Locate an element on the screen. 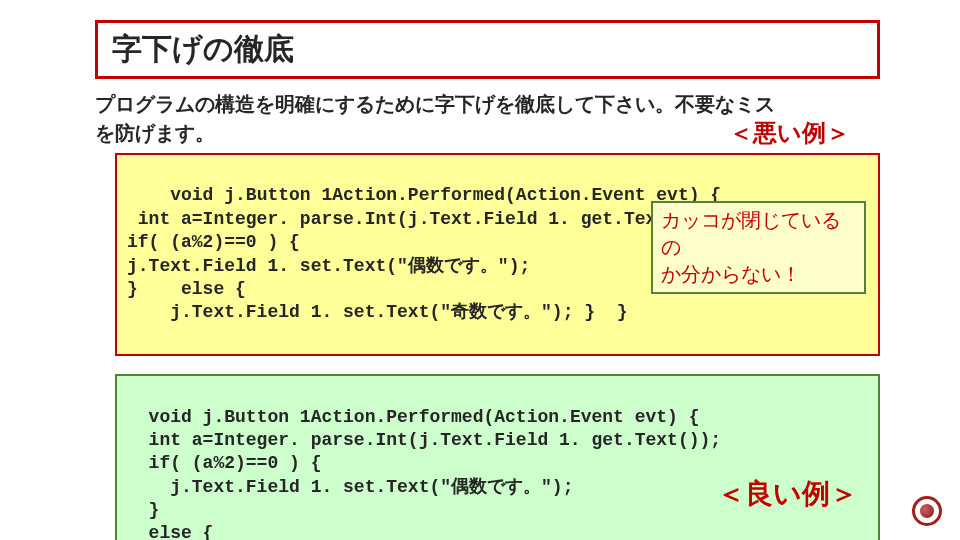  body-text-line1: プログラムの構造を明確にするために字下げを徹底して下さい。不要なミス is located at coordinates (488, 104).